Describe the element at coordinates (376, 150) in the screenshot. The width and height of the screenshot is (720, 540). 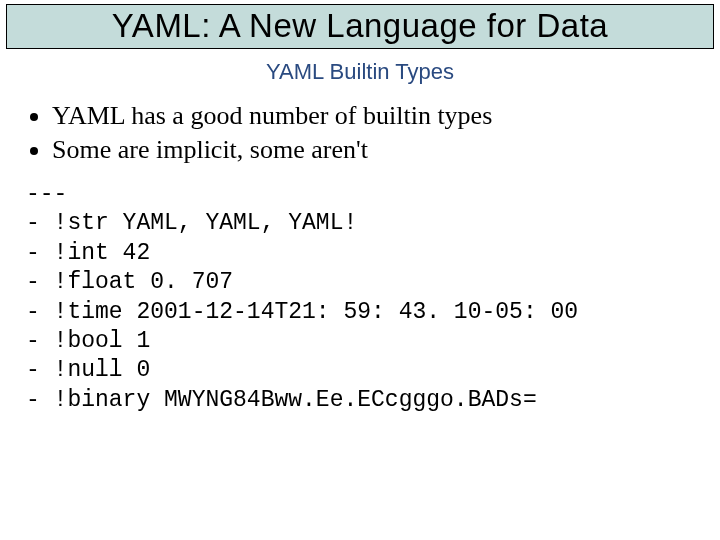
I see `bullet-item: Some are implicit, some aren't` at that location.